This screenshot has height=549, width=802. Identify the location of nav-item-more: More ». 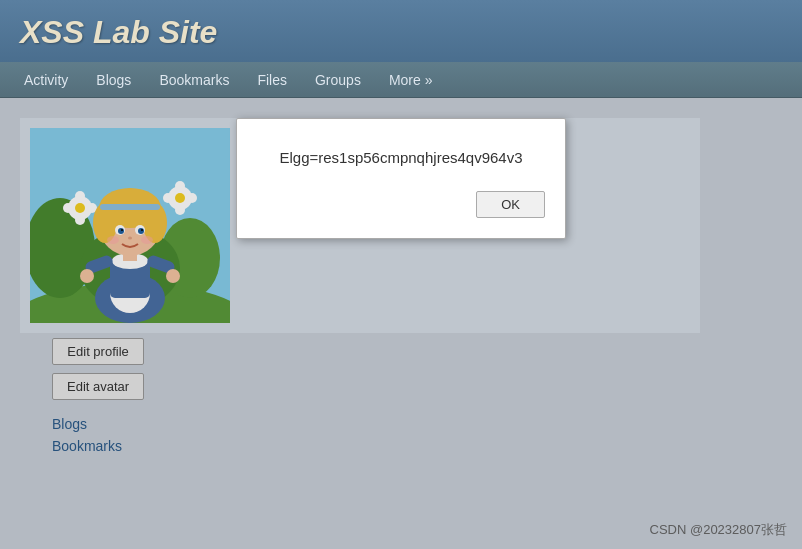
(411, 80).